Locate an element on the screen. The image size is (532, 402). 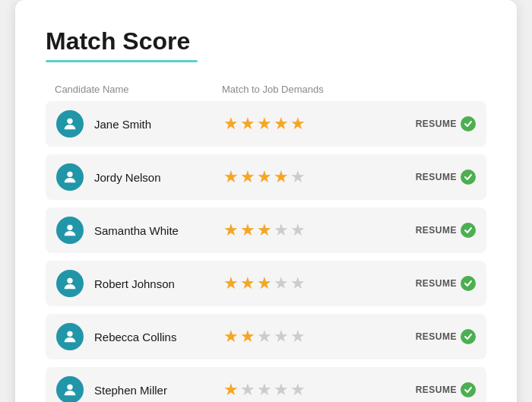
table-row: Rebecca Collins★★★★★RESUME is located at coordinates (266, 337).